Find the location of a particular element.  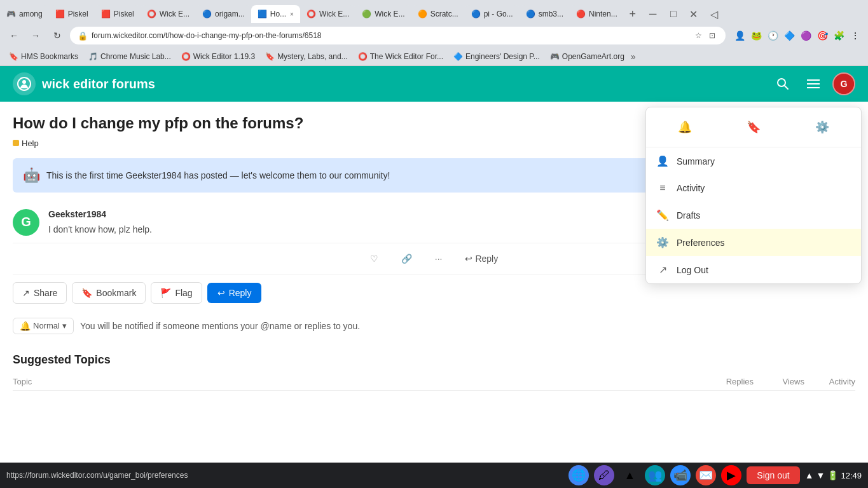

flag-icon: 🚩 is located at coordinates (165, 293).